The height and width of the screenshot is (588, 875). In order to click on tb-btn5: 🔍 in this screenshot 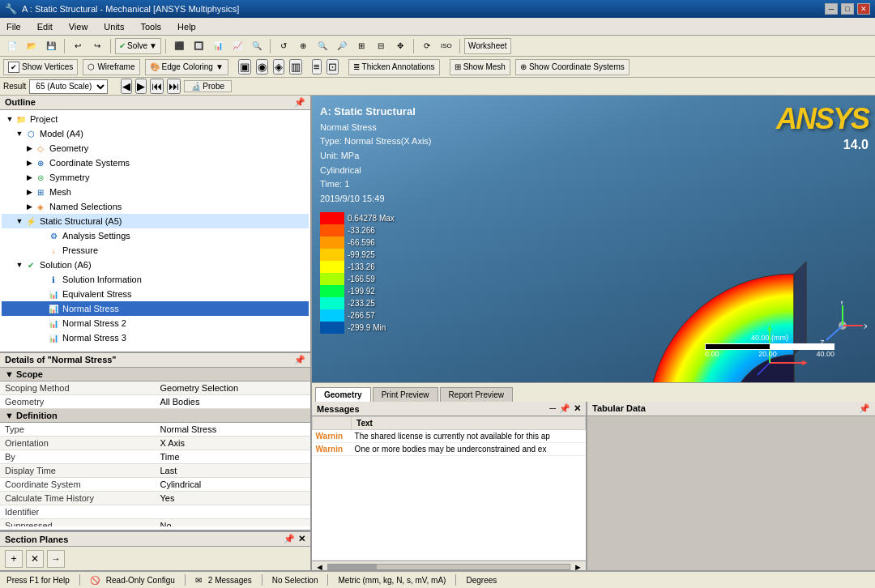, I will do `click(257, 46)`.